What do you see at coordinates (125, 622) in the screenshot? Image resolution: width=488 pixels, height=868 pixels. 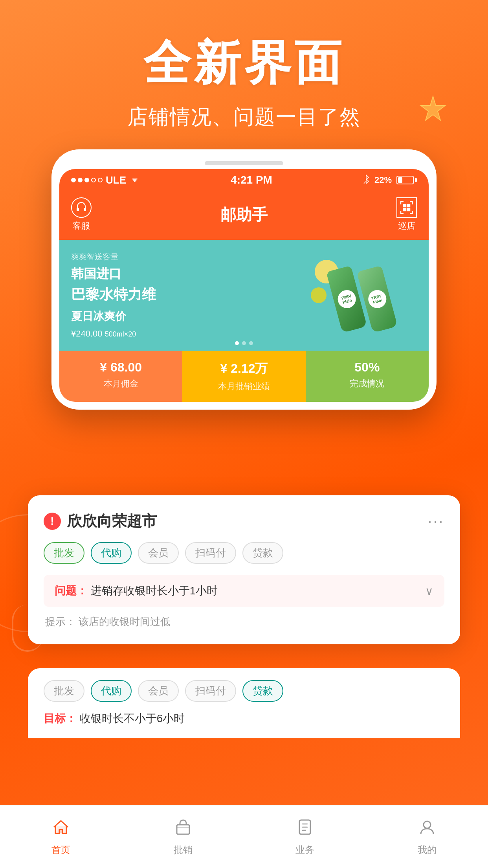 I see `hint-text: 该店的收银时间过低` at bounding box center [125, 622].